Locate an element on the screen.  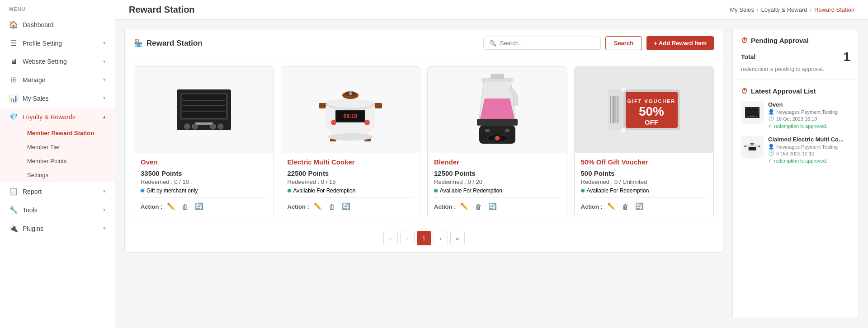
card-status-gift-voucher: Available For Redemption is located at coordinates (644, 191).